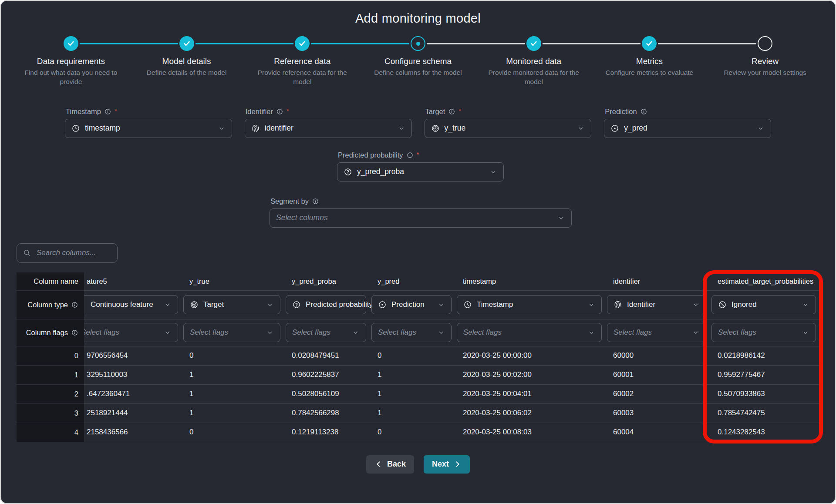  What do you see at coordinates (232, 305) in the screenshot?
I see `column-type-select-y-true: Target` at bounding box center [232, 305].